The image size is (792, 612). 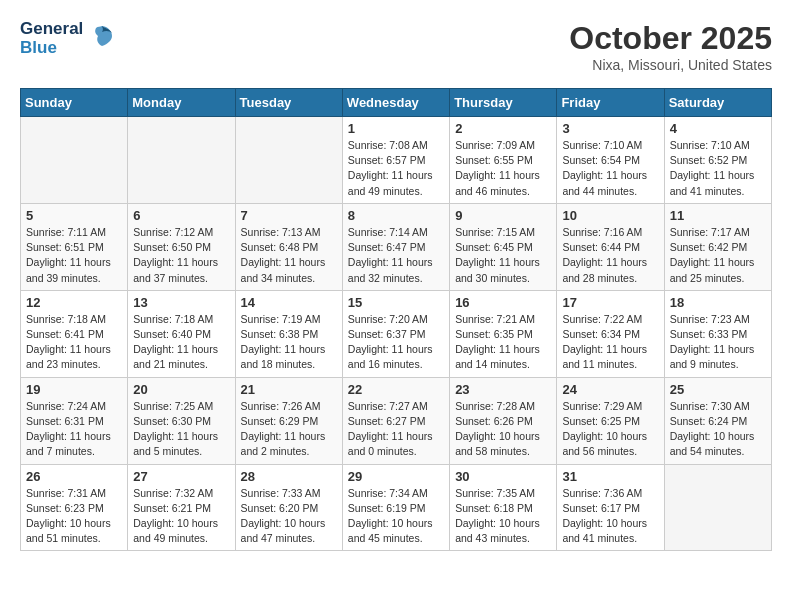 What do you see at coordinates (396, 508) in the screenshot?
I see `day-cell-29: 29Sunrise: 7:34 AM Sunset: 6:19 PM Dayli…` at bounding box center [396, 508].